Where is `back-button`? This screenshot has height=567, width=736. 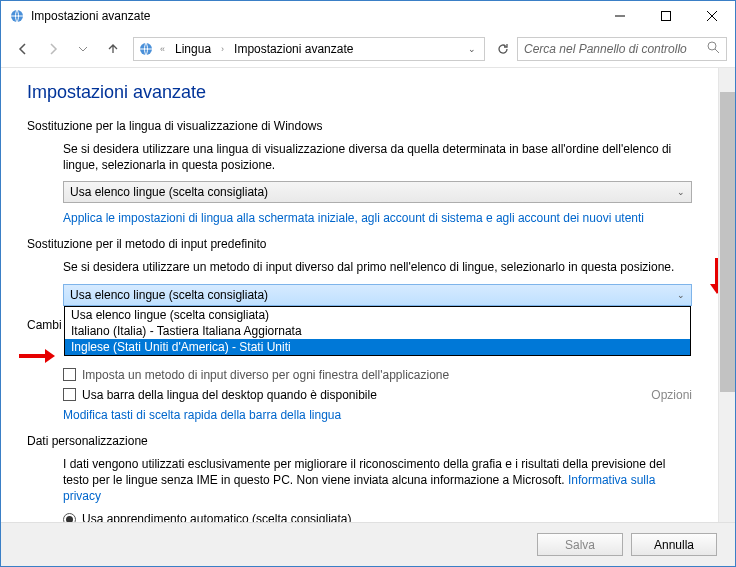 back-button is located at coordinates (23, 49).